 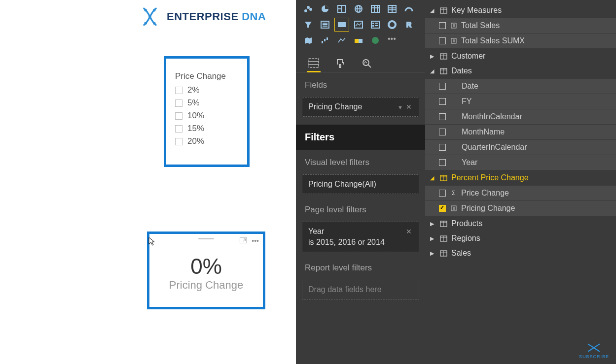 I want to click on subscribe-badge: SUBSCRIBE, so click(x=594, y=350).